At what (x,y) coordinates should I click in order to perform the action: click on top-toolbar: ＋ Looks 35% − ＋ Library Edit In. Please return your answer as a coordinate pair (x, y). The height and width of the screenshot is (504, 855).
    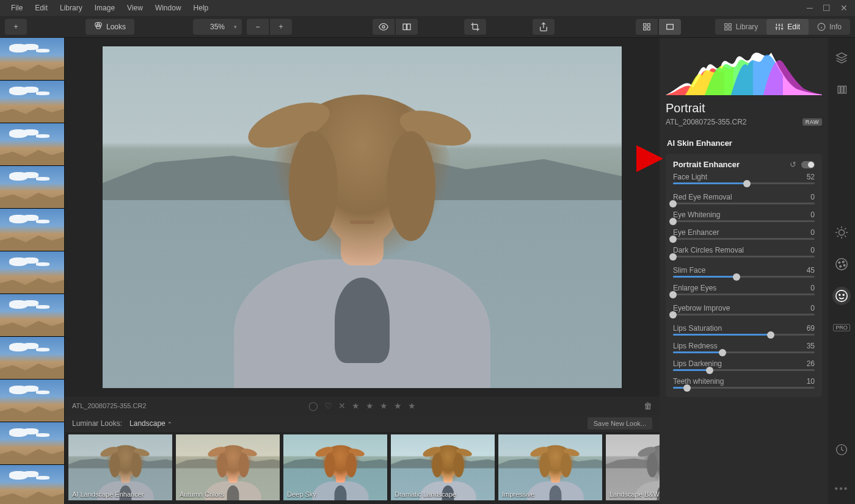
    Looking at the image, I should click on (428, 27).